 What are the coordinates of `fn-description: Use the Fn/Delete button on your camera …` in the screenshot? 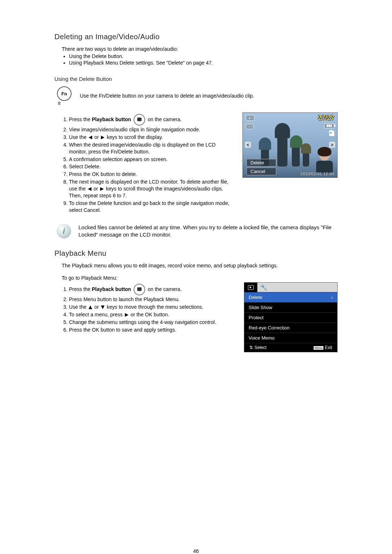 It's located at (167, 96).